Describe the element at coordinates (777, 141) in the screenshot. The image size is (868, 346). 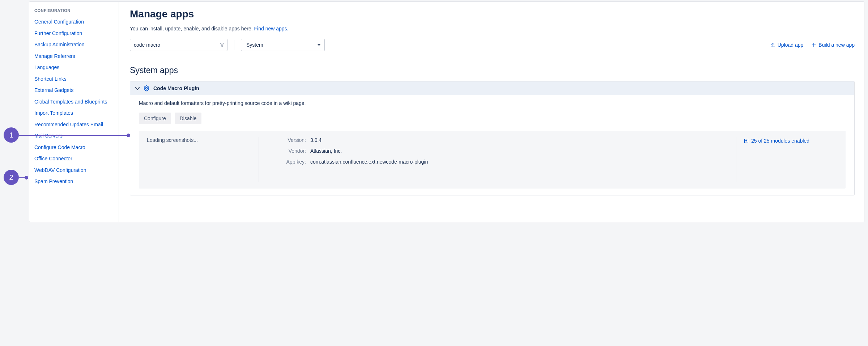
I see `modules-toggle: + 25 of 25 modules enabled` at that location.